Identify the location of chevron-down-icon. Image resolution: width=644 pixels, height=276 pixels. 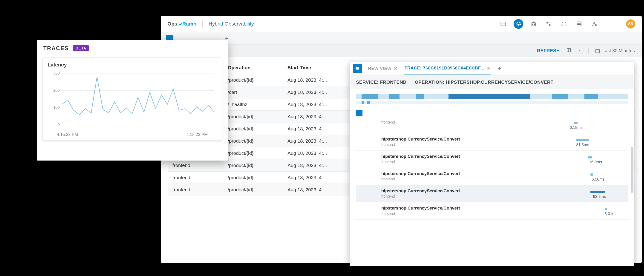
(580, 50).